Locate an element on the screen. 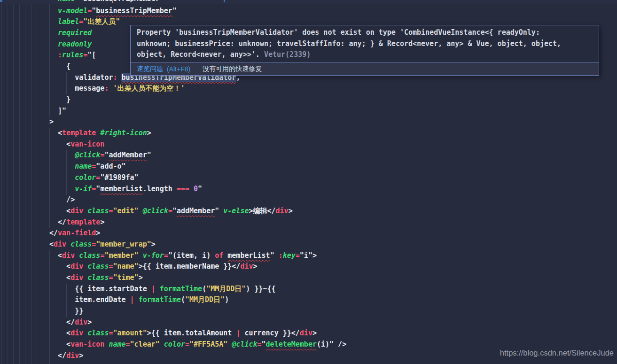 The image size is (617, 364). error-message-line: object, Record<never, any>>'. Vetur(2339… is located at coordinates (365, 55).